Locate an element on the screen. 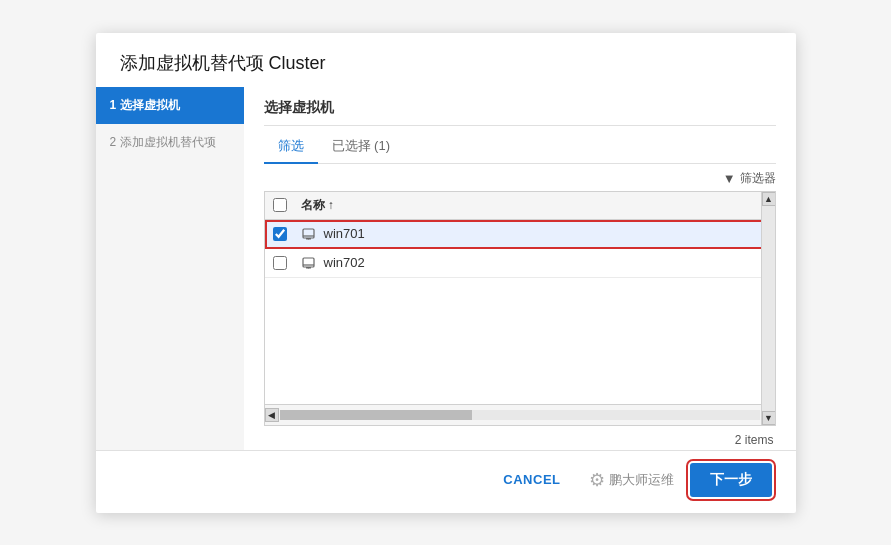 This screenshot has width=891, height=545. next-button: 下一步 is located at coordinates (731, 480).